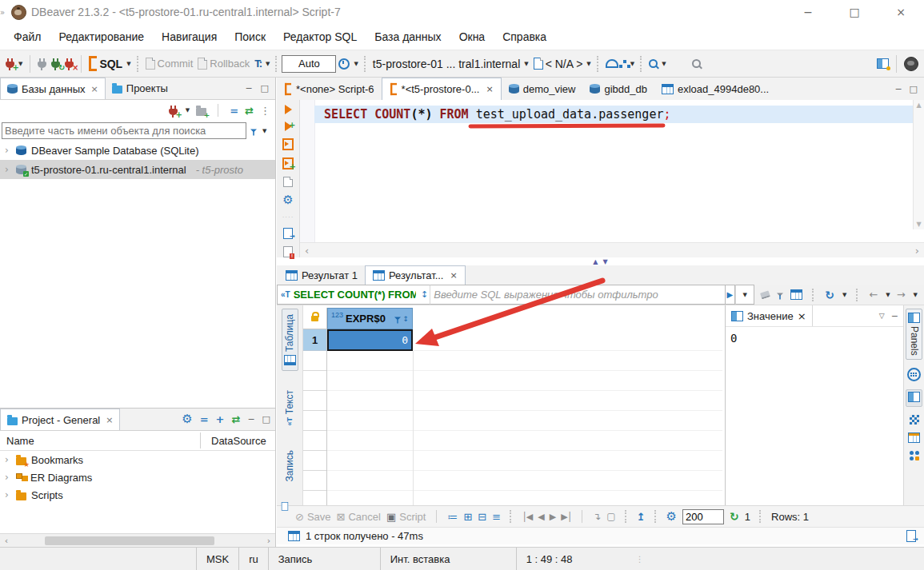  I want to click on nav-back-icon: ←, so click(874, 294).